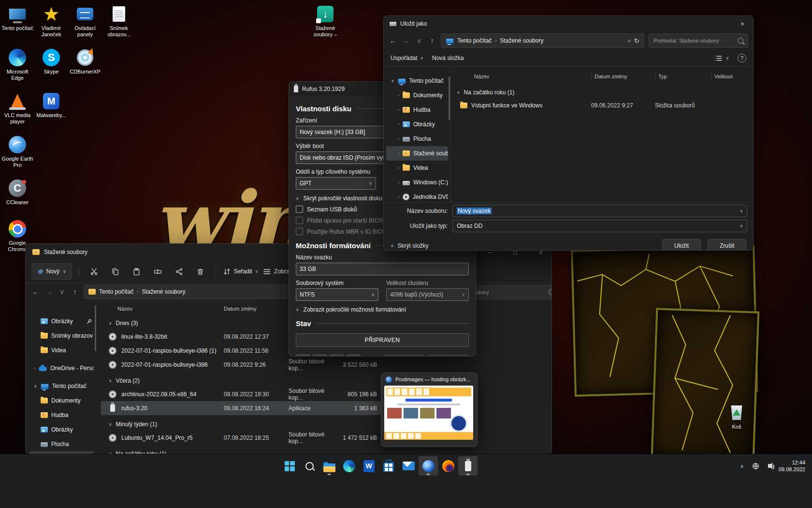 This screenshot has width=812, height=508. Describe the element at coordinates (417, 168) in the screenshot. I see `sidebar-item-videos: ›Videa` at that location.